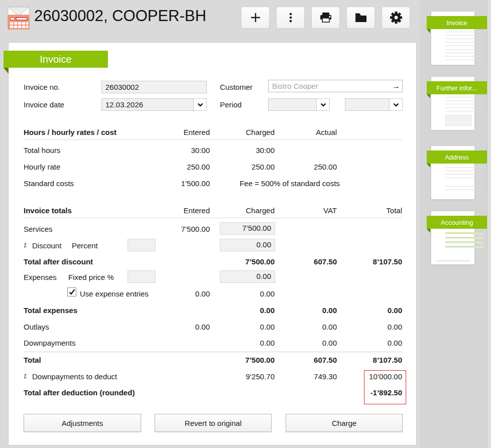 This screenshot has height=448, width=491. What do you see at coordinates (200, 104) in the screenshot?
I see `invoice-date-dropdown-button` at bounding box center [200, 104].